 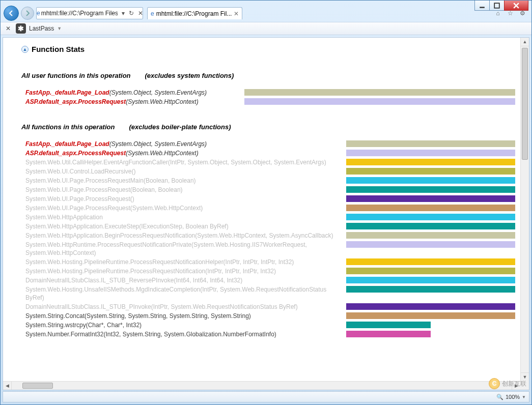 What do you see at coordinates (270, 97) in the screenshot?
I see `section1-rows: FastApp._default.Page_Load(System.Object…` at bounding box center [270, 97].